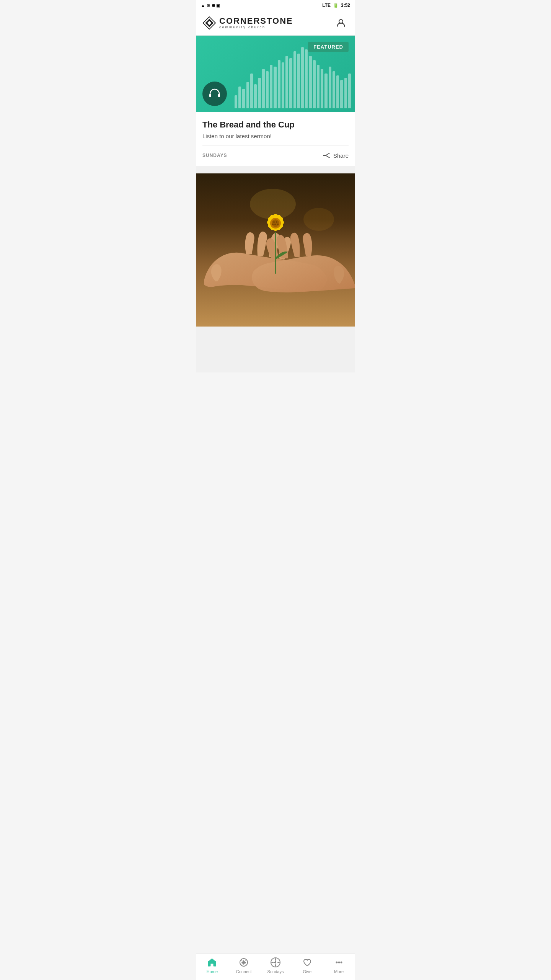 The image size is (551, 980). I want to click on nav-item-connect: Connect, so click(244, 965).